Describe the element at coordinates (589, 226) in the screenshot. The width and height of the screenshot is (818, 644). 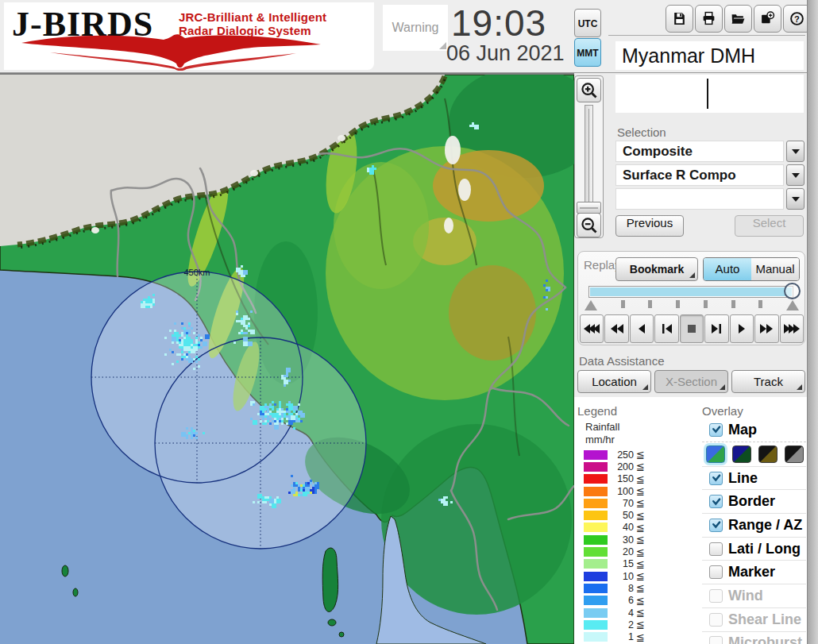
I see `magnifier-minus-icon` at that location.